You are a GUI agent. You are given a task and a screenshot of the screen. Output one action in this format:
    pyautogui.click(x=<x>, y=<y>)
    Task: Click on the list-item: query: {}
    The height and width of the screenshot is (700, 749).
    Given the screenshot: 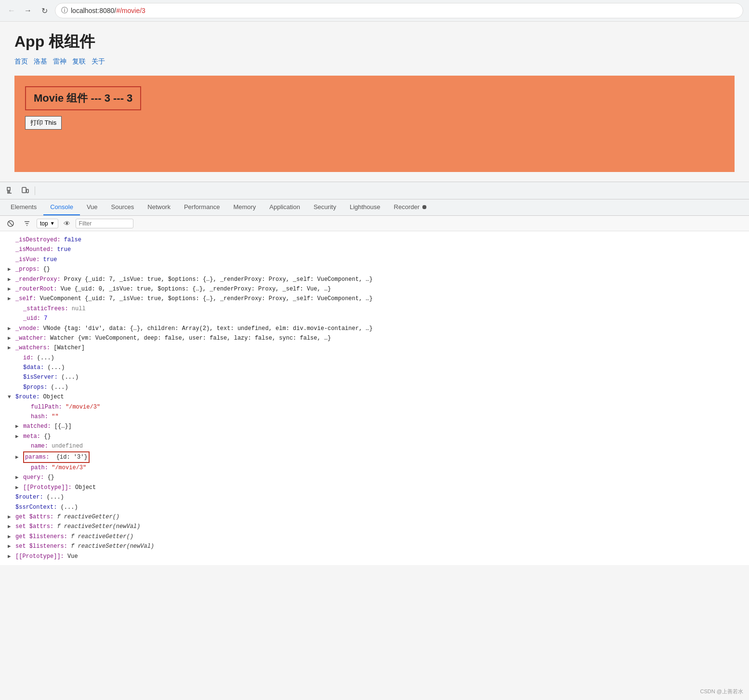 What is the action you would take?
    pyautogui.click(x=375, y=477)
    